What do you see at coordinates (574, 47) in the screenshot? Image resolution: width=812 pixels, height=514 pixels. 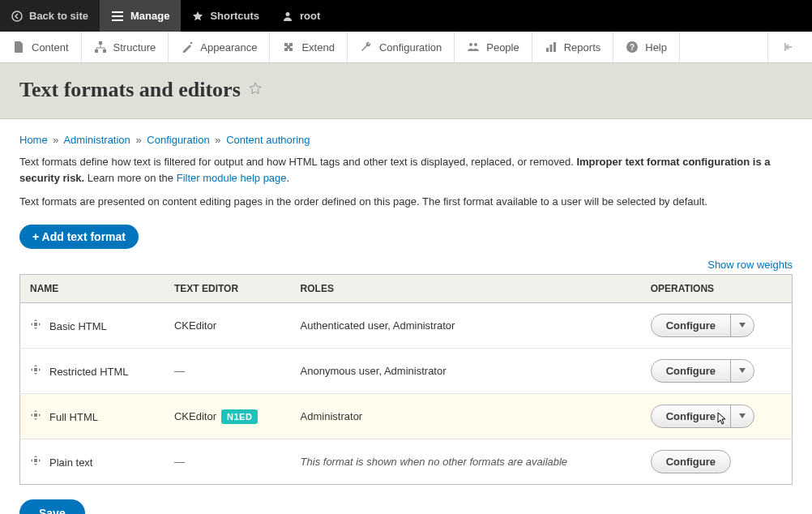 I see `menu-reports: Reports` at bounding box center [574, 47].